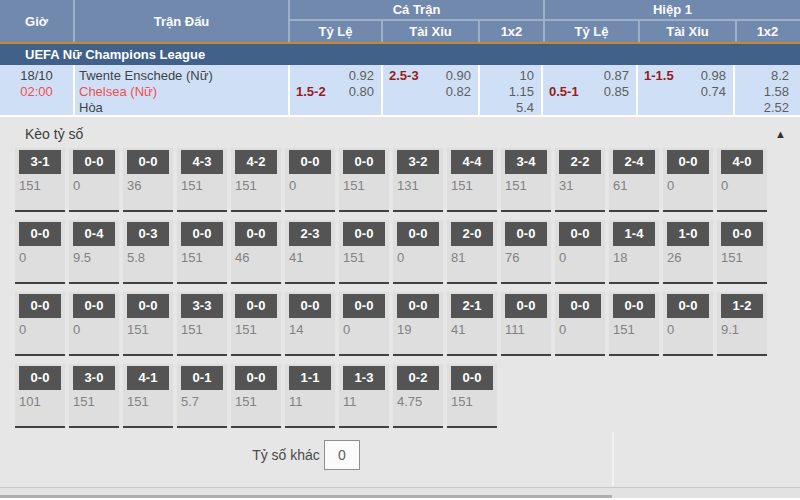 Image resolution: width=800 pixels, height=500 pixels. Describe the element at coordinates (616, 92) in the screenshot. I see `ht-hdp-away-odds: 0.85` at that location.